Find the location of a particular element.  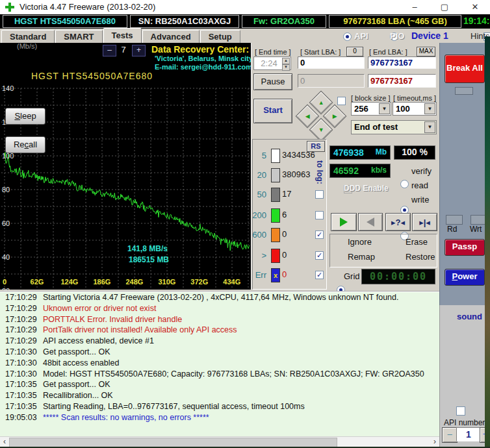

ignore-radio-label: Ignore is located at coordinates (360, 242).